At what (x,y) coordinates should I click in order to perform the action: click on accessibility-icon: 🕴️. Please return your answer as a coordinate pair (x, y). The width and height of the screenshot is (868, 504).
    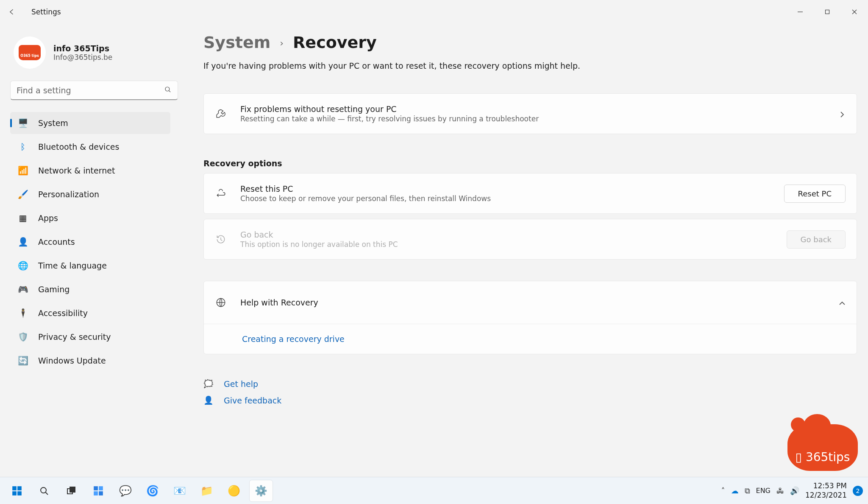
    Looking at the image, I should click on (23, 313).